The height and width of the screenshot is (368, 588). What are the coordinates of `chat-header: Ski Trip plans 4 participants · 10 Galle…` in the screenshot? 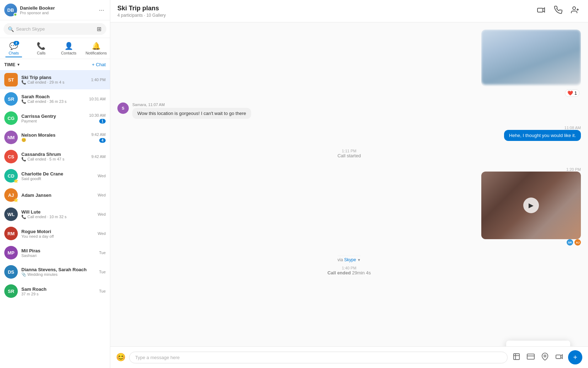 It's located at (349, 11).